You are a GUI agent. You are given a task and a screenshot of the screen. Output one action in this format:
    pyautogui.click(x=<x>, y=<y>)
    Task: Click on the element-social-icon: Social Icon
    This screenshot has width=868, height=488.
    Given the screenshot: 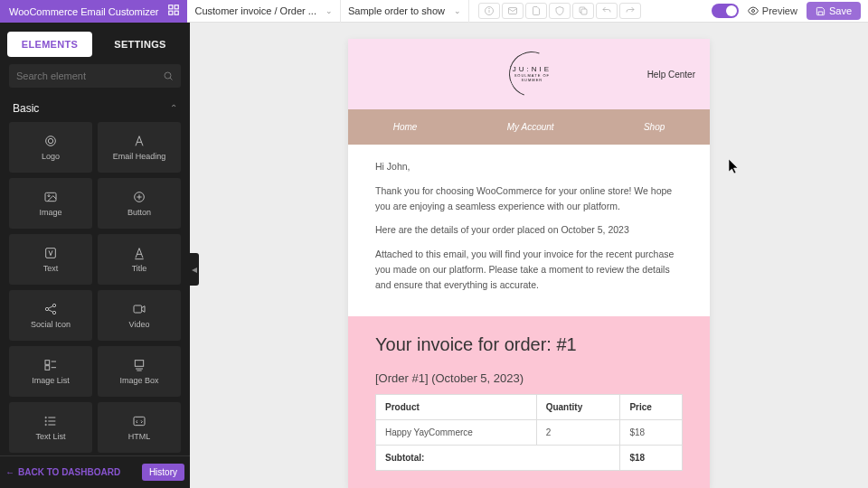 What is the action you would take?
    pyautogui.click(x=51, y=315)
    